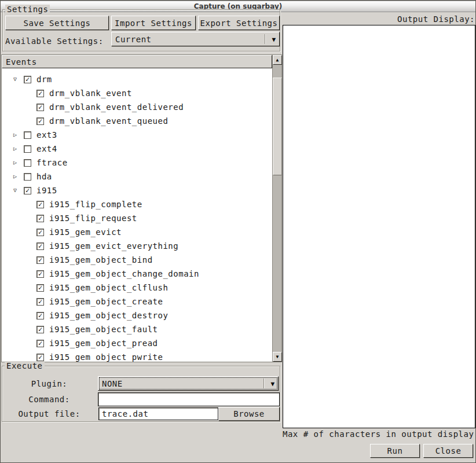 Image resolution: width=476 pixels, height=463 pixels. I want to click on events-scrollbar: ▲ ▼, so click(277, 208).